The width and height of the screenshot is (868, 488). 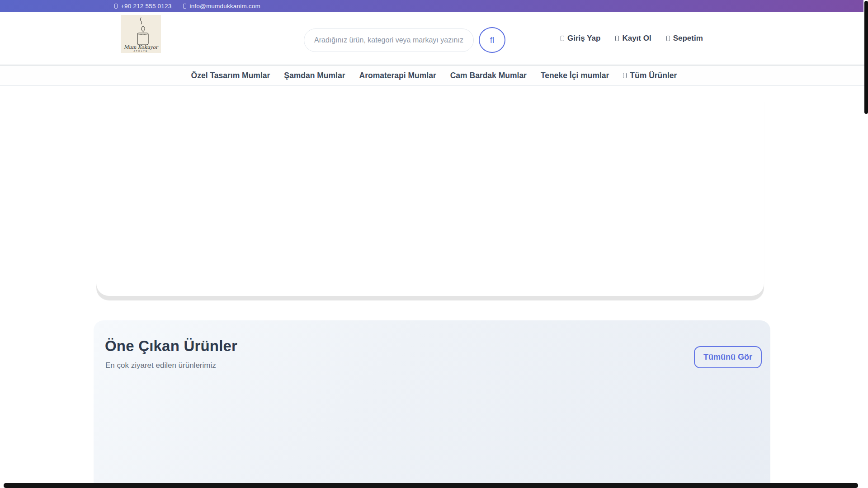 What do you see at coordinates (866, 57) in the screenshot?
I see `vertical-scrollbar-thumb` at bounding box center [866, 57].